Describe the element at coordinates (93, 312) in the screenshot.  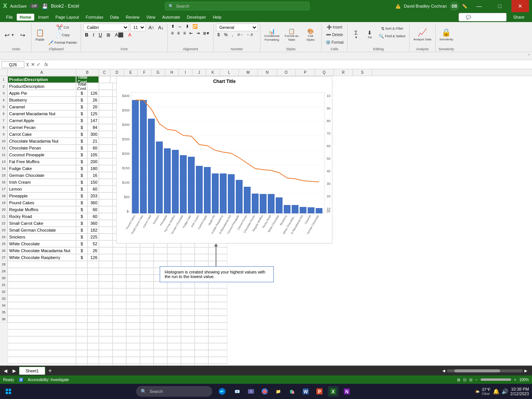
I see `cell-c34` at that location.